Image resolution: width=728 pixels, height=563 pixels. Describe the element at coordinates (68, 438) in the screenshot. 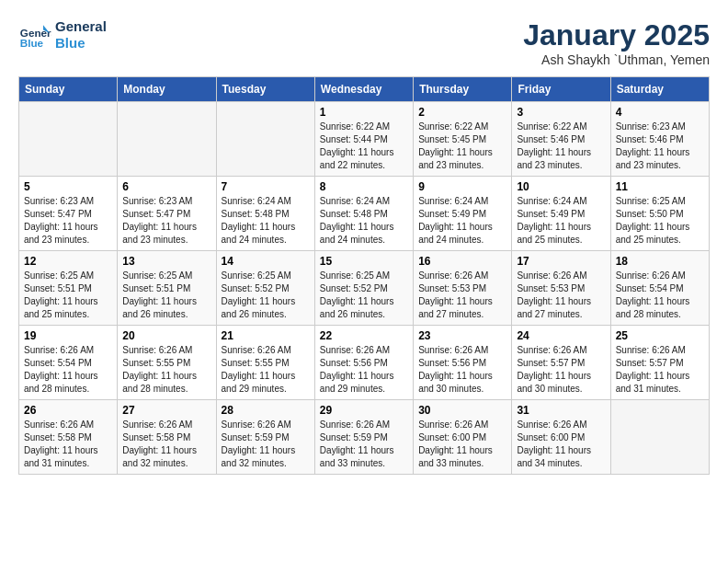

I see `calendar-cell: 26Sunrise: 6:26 AM Sunset: 5:58 PM Dayli…` at that location.